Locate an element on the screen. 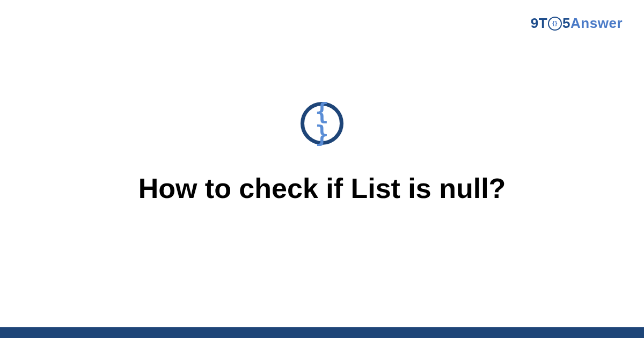 The image size is (644, 338). logo-clock-icon: {} is located at coordinates (555, 24).